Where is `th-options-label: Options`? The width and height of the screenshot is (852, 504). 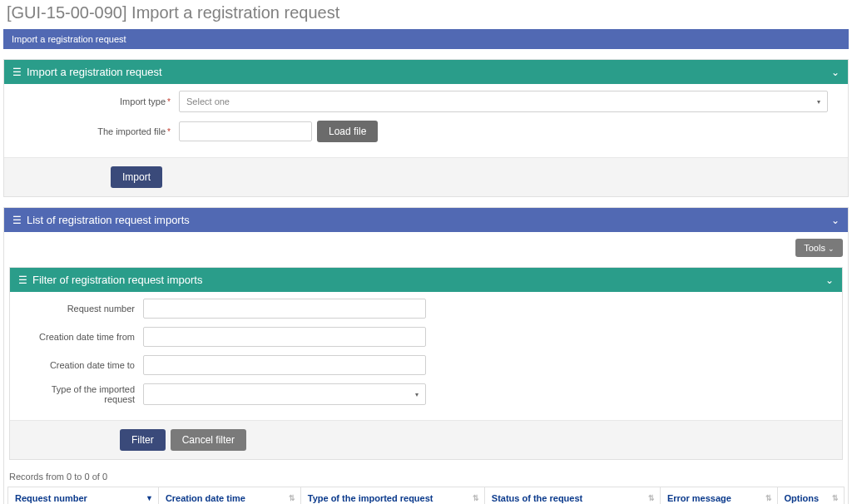 th-options-label: Options is located at coordinates (802, 498).